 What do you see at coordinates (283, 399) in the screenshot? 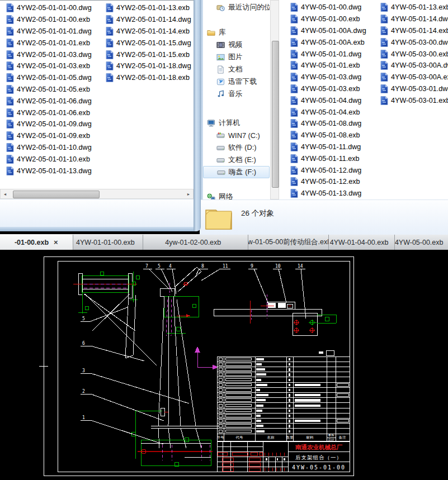
I see `bom-table` at bounding box center [283, 399].